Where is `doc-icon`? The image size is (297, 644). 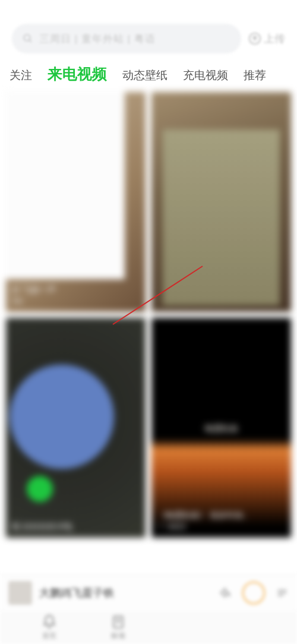
doc-icon is located at coordinates (118, 622).